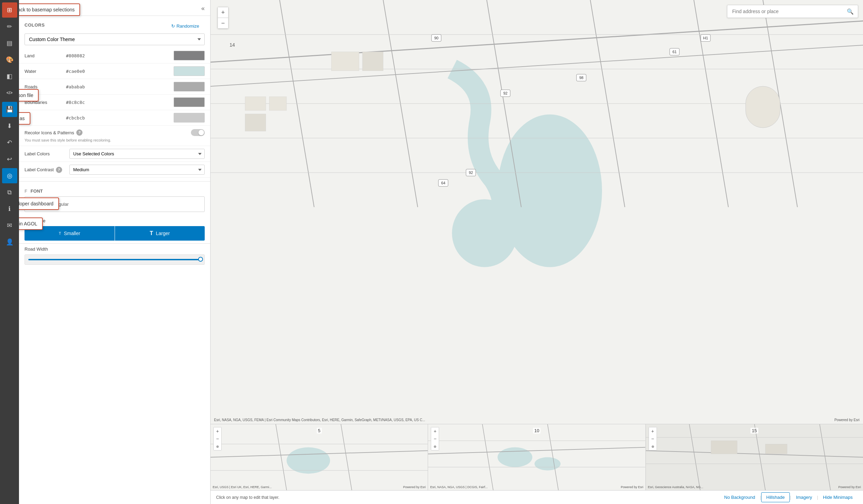 This screenshot has height=504, width=863. Describe the element at coordinates (10, 192) in the screenshot. I see `toolbar-external-btn: ⧉` at that location.